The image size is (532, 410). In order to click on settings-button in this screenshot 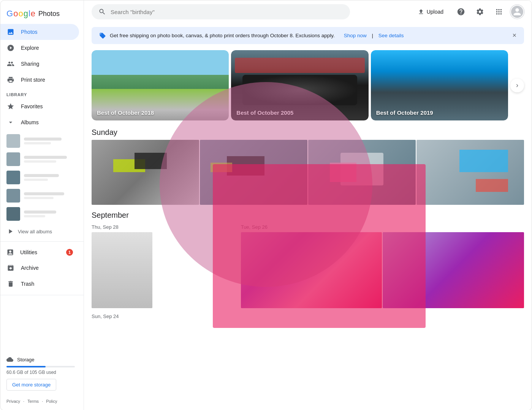, I will do `click(480, 12)`.